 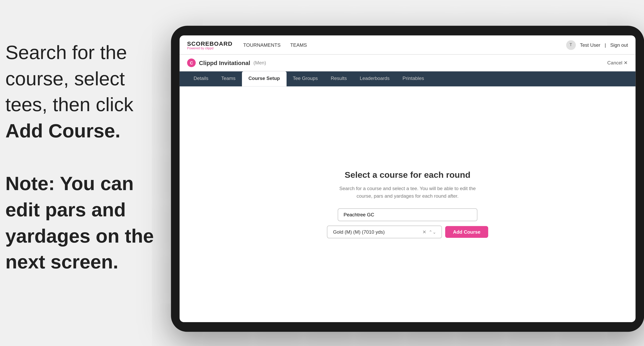 What do you see at coordinates (84, 92) in the screenshot?
I see `instruction-text: Search for the course, select tees, then…` at bounding box center [84, 92].